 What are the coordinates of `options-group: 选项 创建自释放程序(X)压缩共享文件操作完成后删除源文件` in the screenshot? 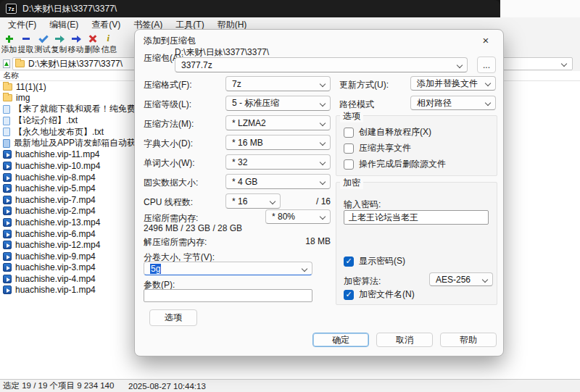 It's located at (416, 146).